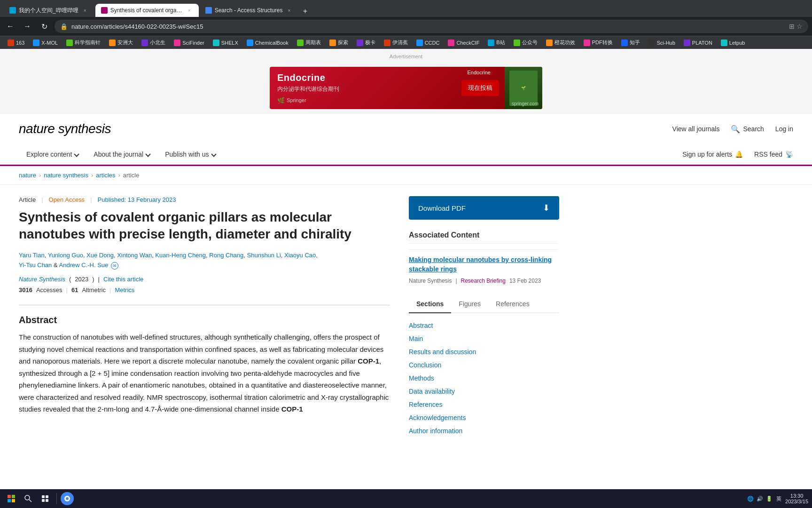 This screenshot has height=508, width=812. What do you see at coordinates (204, 360) in the screenshot?
I see `abstract-section: Abstract The construction of nanotubes w…` at bounding box center [204, 360].